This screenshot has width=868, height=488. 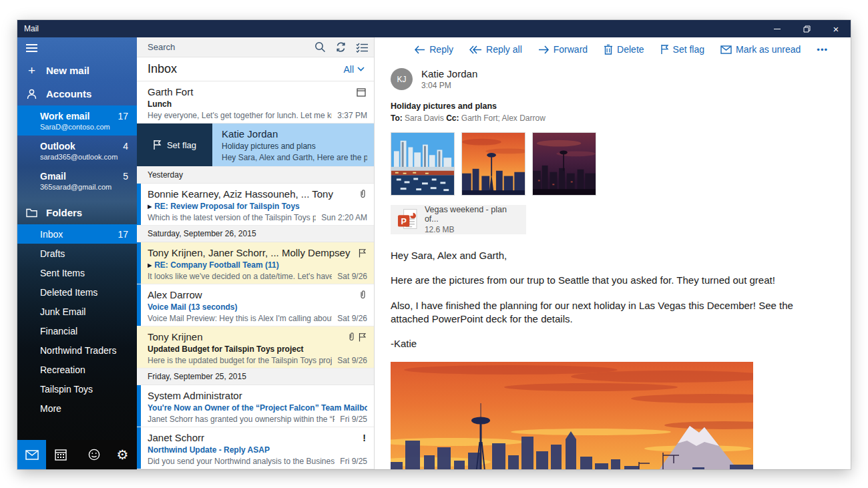 What do you see at coordinates (77, 409) in the screenshot?
I see `sidebar-folder-more: More` at bounding box center [77, 409].